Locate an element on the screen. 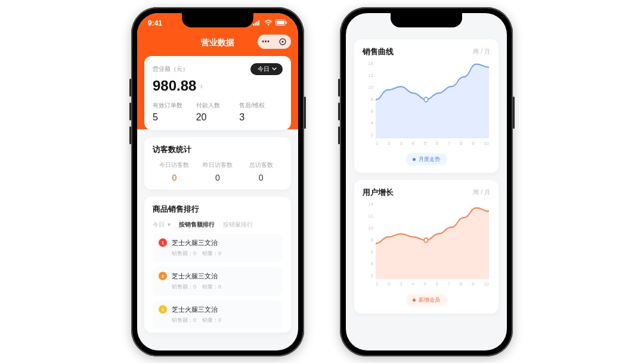  signal-icon is located at coordinates (257, 23).